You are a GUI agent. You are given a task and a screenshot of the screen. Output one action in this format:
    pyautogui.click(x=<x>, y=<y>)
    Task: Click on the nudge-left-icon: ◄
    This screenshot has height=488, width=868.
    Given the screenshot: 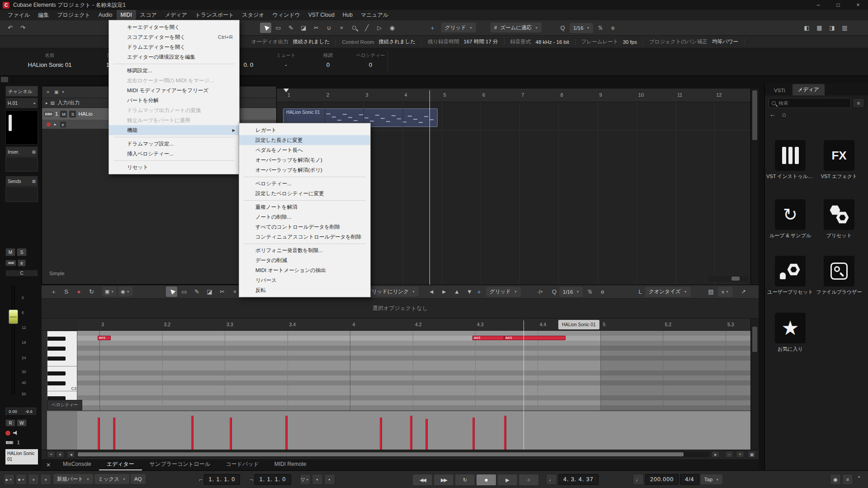 What is the action you would take?
    pyautogui.click(x=431, y=292)
    